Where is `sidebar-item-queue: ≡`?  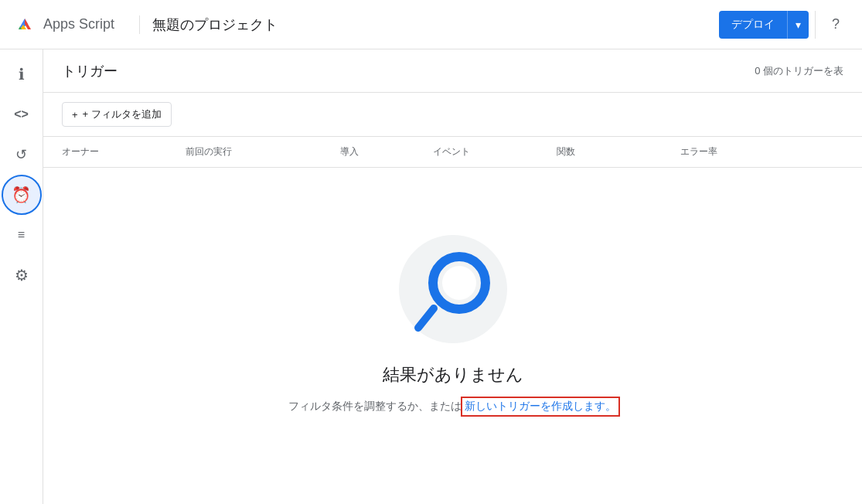 sidebar-item-queue: ≡ is located at coordinates (22, 235).